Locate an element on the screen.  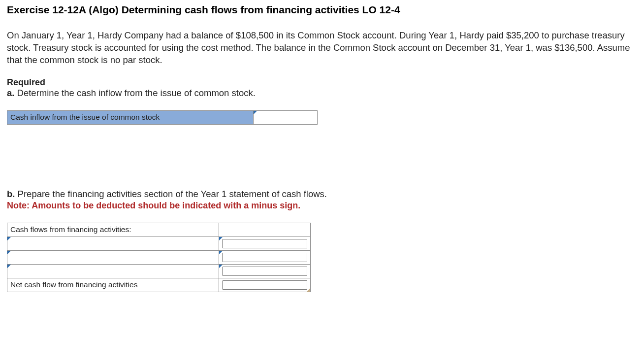
part-b-row2-label is located at coordinates (113, 257).